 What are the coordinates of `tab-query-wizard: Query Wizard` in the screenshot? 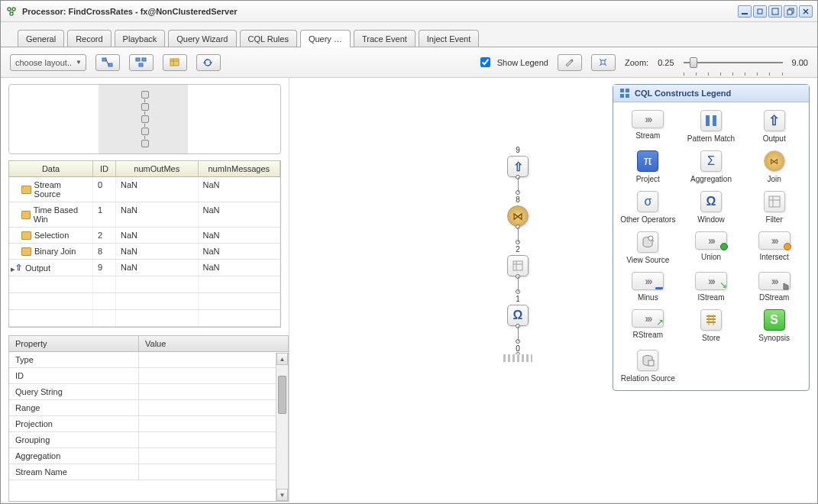 It's located at (202, 38).